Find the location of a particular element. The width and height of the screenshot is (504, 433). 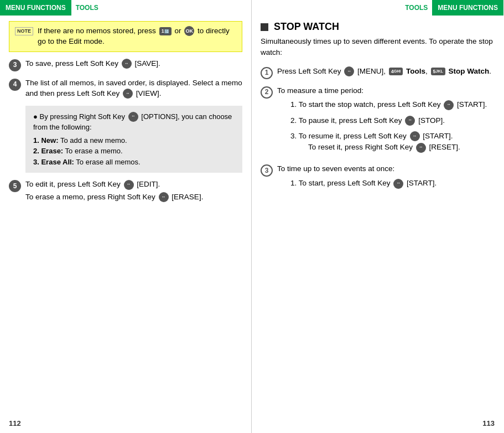

bullet-text: ● By pressing Right Soft Key is located at coordinates (80, 116).